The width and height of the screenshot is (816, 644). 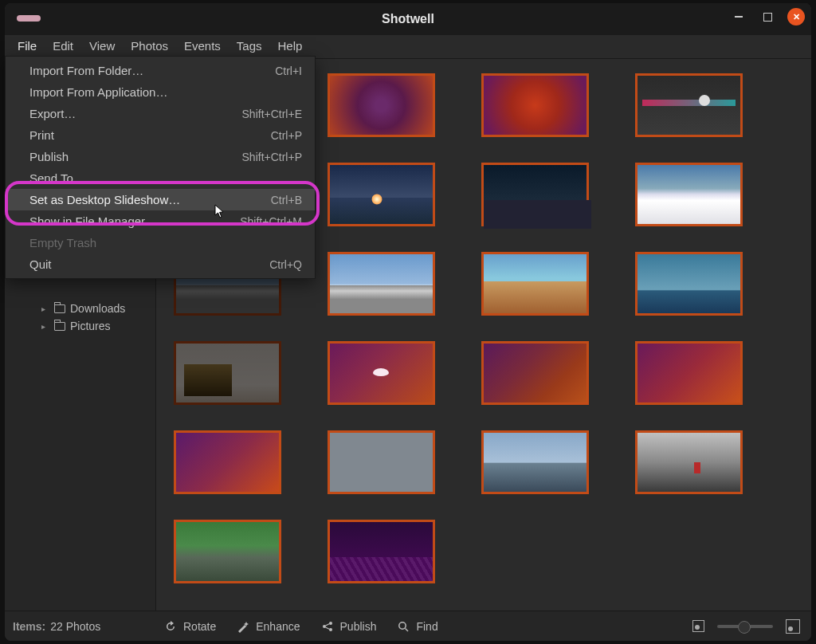 What do you see at coordinates (796, 17) in the screenshot?
I see `close-button` at bounding box center [796, 17].